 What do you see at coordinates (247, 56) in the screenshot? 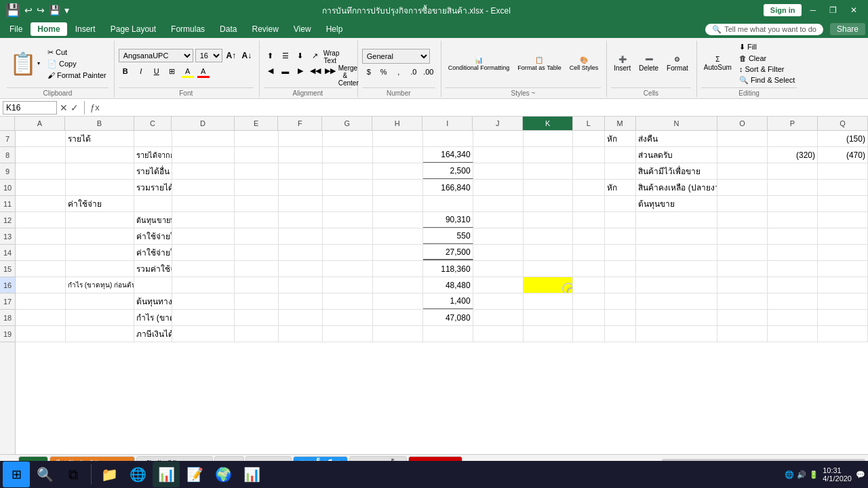
I see `decrease-font-btn: A↓` at bounding box center [247, 56].